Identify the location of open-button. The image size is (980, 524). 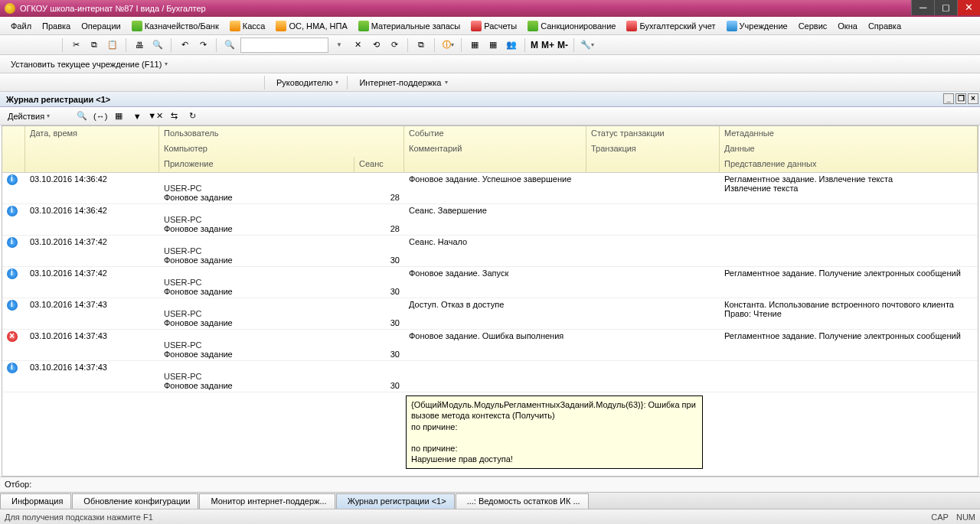
(31, 45).